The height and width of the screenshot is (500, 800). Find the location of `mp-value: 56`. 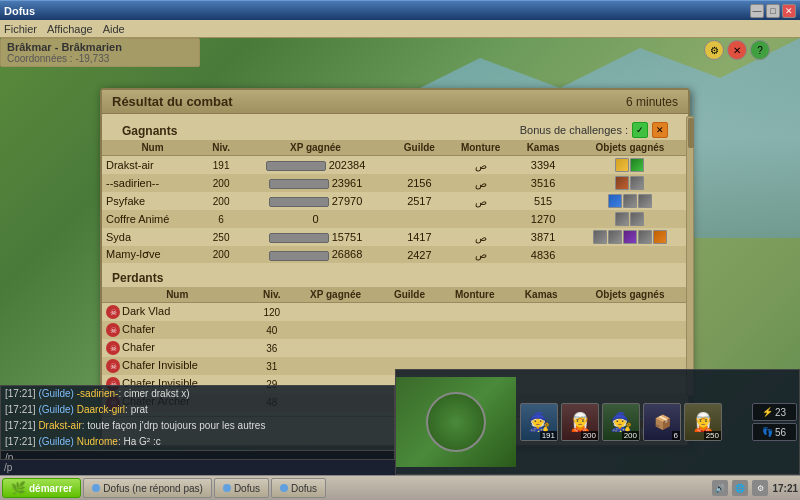

mp-value: 56 is located at coordinates (780, 432).